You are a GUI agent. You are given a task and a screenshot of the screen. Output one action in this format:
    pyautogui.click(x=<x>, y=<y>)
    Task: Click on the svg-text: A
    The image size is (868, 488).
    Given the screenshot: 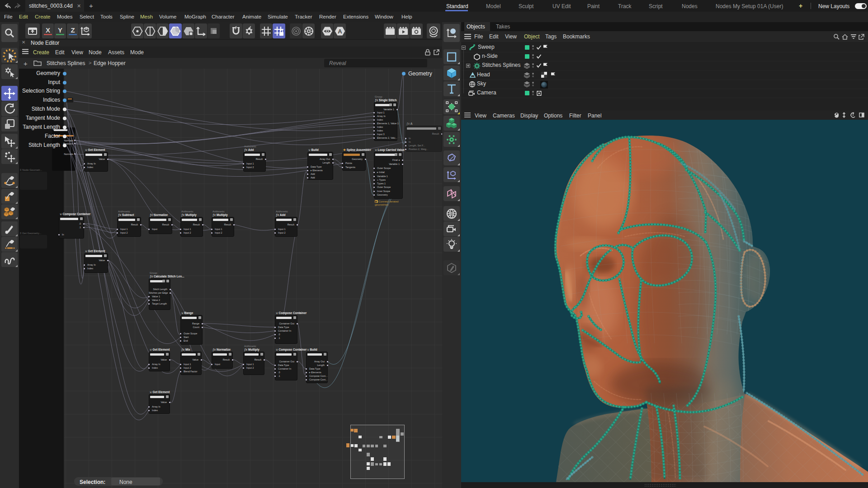 What is the action you would take?
    pyautogui.click(x=340, y=32)
    